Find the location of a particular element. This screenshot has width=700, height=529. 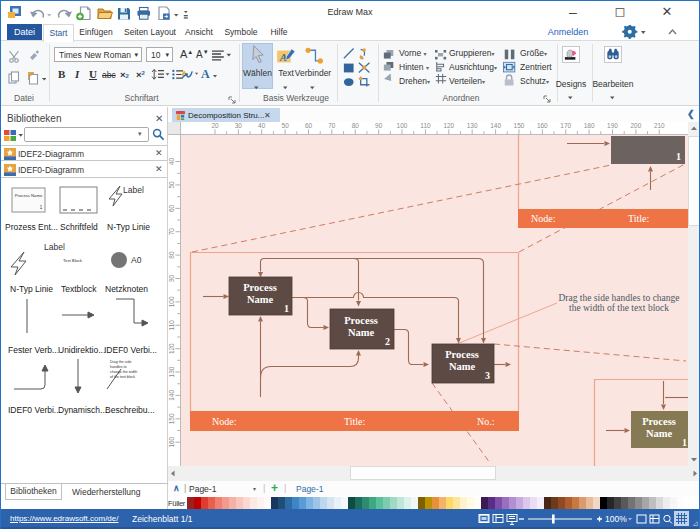

svg-text: Netzknoten is located at coordinates (126, 289).